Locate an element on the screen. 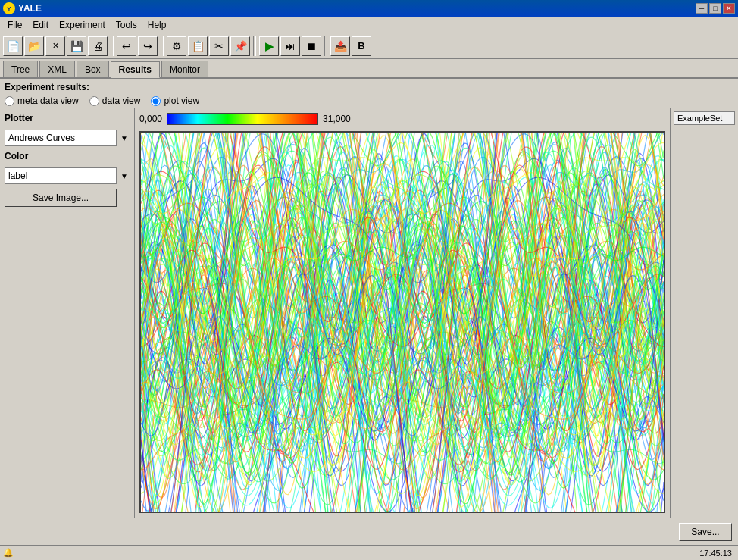 The width and height of the screenshot is (738, 560). tab-results: Results is located at coordinates (135, 70).